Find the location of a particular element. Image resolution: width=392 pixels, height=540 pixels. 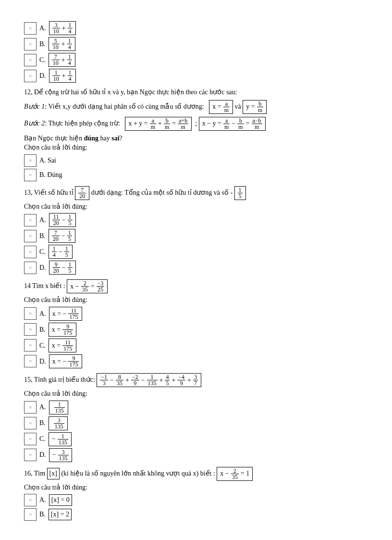

radio-q14a: ○ is located at coordinates (30, 314).